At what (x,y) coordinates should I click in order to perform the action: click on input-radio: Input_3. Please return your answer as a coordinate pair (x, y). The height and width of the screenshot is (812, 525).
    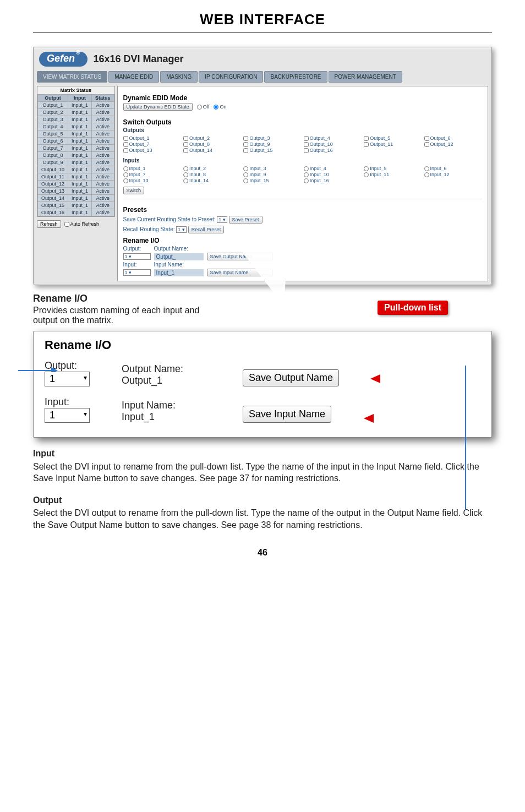
    Looking at the image, I should click on (272, 168).